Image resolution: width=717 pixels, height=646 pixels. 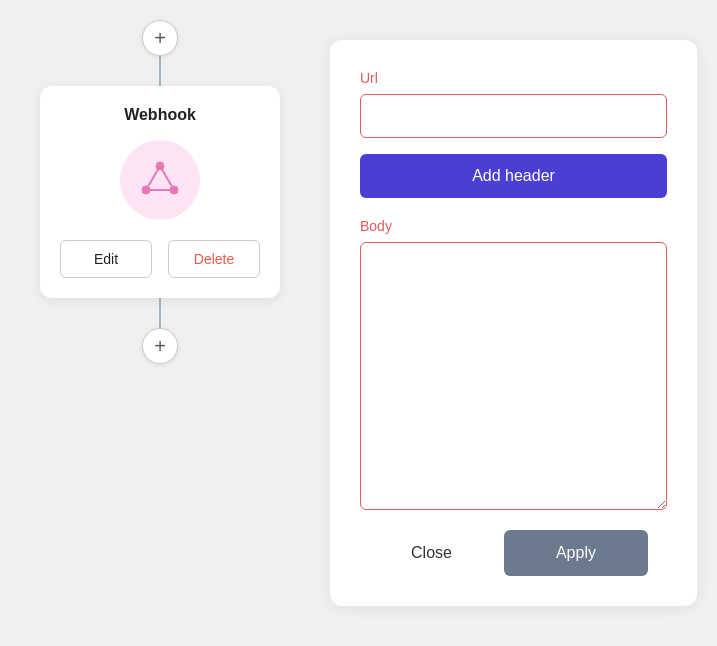 I want to click on plus-icon-top: +, so click(x=160, y=38).